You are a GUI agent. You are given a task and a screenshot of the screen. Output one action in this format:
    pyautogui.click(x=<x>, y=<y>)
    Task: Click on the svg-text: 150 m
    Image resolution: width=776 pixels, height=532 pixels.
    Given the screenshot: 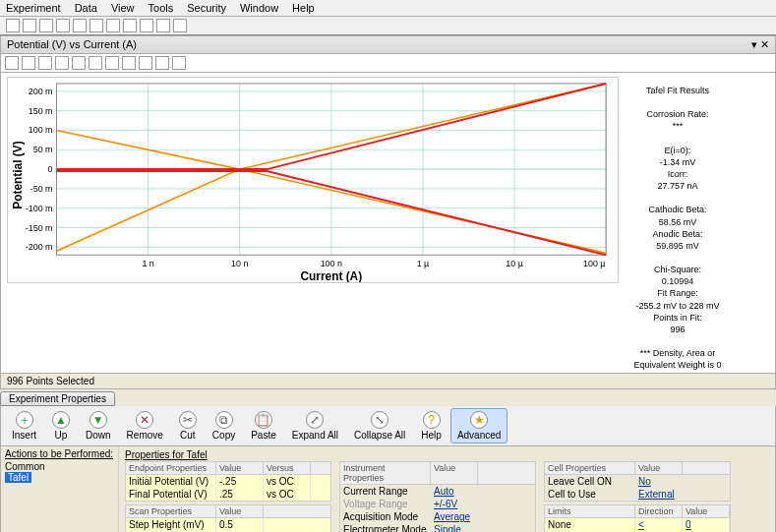 What is the action you would take?
    pyautogui.click(x=41, y=111)
    